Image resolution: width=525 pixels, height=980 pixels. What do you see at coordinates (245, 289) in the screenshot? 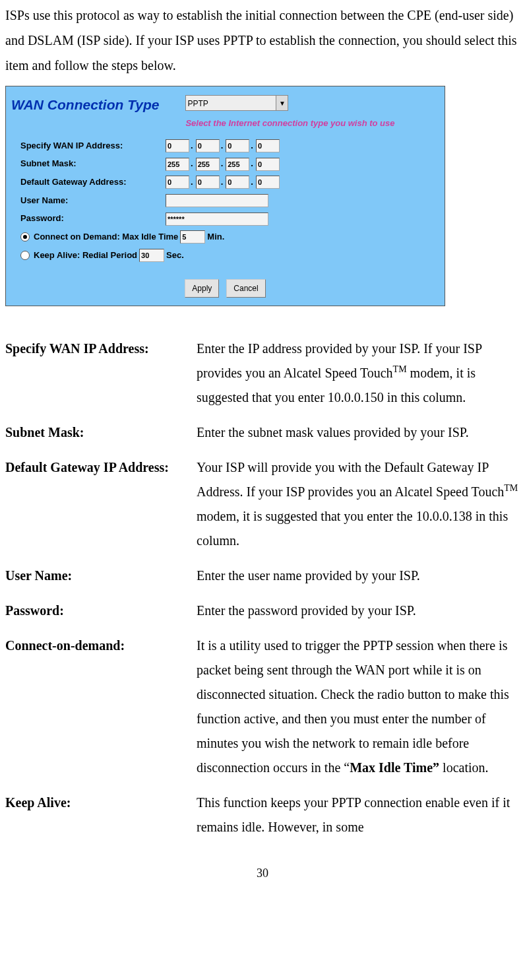
I see `cancel-button: Cancel` at bounding box center [245, 289].